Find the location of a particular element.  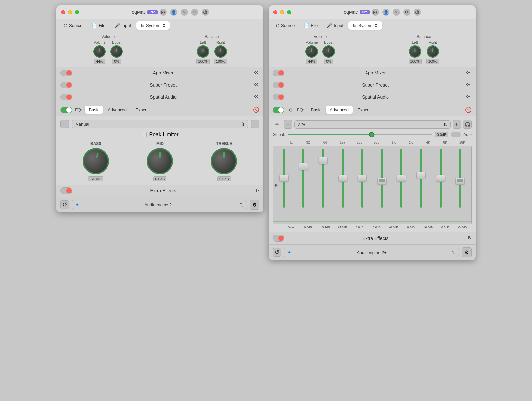

eq-toggle-r is located at coordinates (278, 110).